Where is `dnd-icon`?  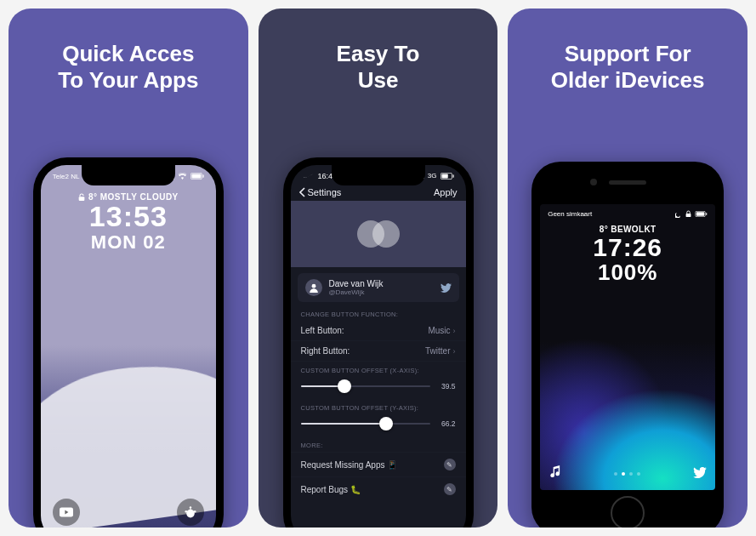
dnd-icon is located at coordinates (679, 214).